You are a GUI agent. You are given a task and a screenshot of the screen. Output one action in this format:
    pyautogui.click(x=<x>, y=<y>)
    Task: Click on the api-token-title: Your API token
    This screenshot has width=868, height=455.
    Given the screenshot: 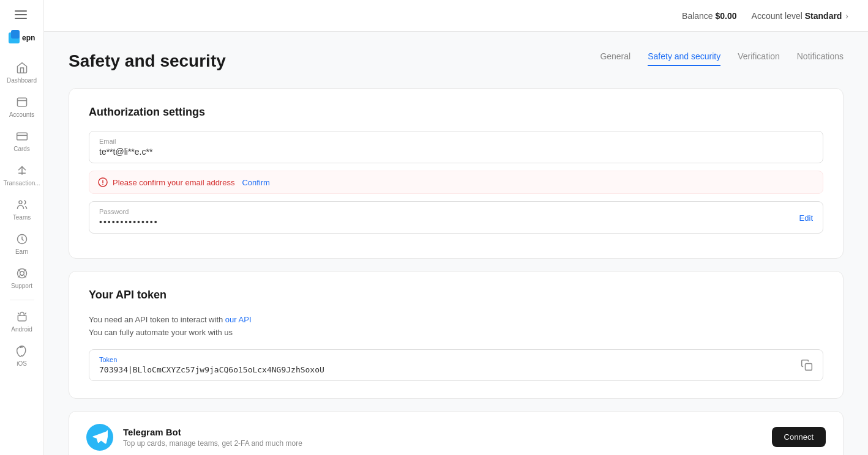 What is the action you would take?
    pyautogui.click(x=456, y=295)
    